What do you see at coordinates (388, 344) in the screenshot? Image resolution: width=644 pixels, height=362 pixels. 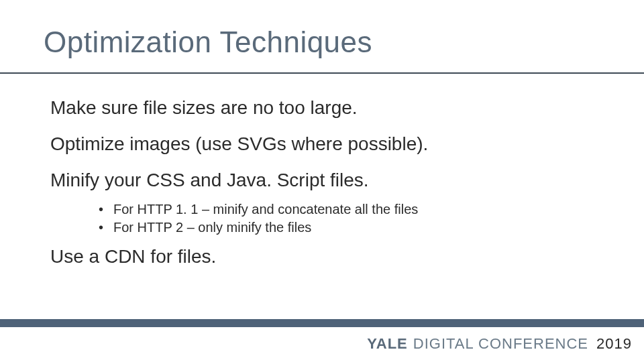 I see `brand-name-strong: YALE` at bounding box center [388, 344].